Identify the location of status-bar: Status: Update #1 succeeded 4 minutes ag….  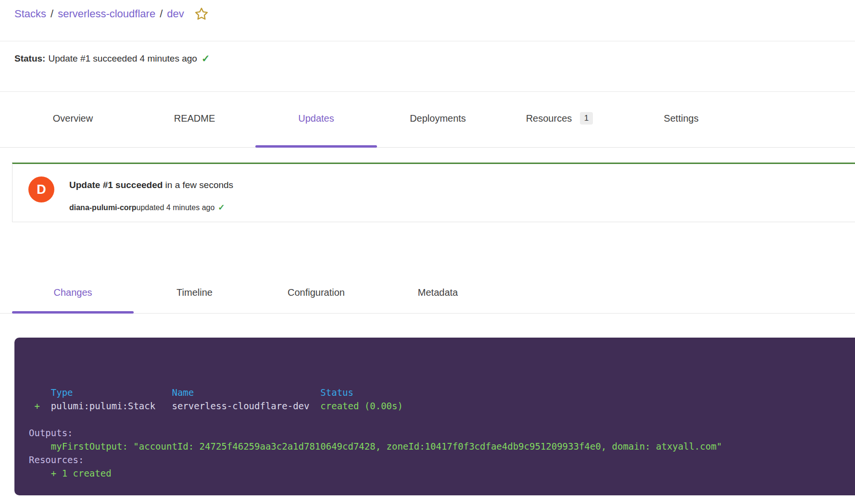
(113, 59).